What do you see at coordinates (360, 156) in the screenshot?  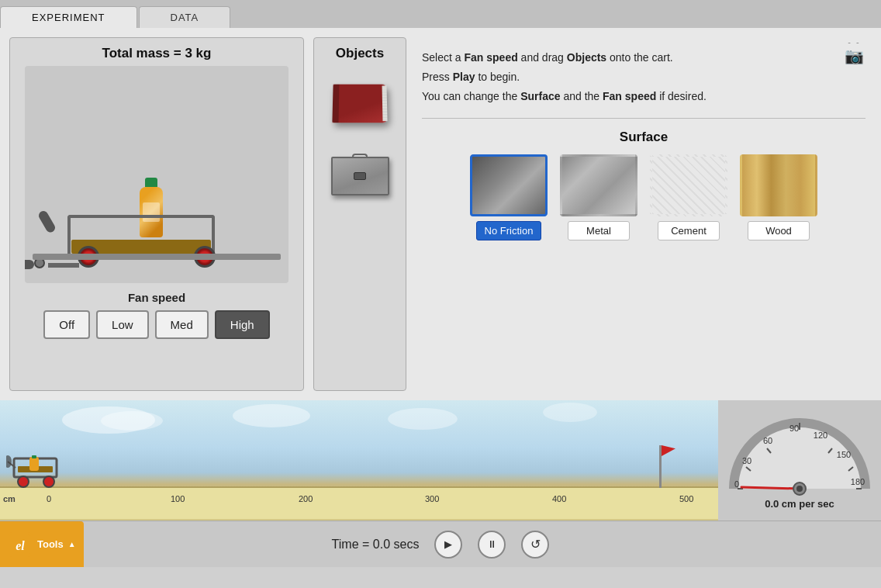 I see `metal-box-handle` at bounding box center [360, 156].